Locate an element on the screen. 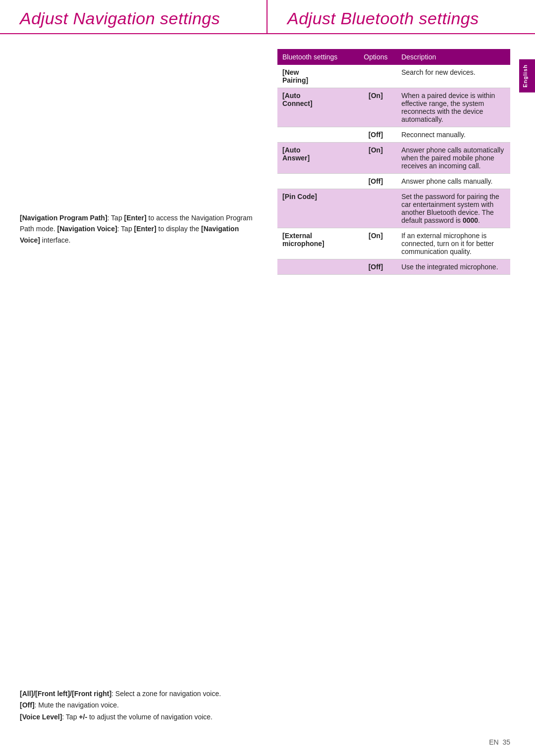 This screenshot has height=756, width=535. table-row: [AutoConnect] [On] When a paired device … is located at coordinates (394, 108).